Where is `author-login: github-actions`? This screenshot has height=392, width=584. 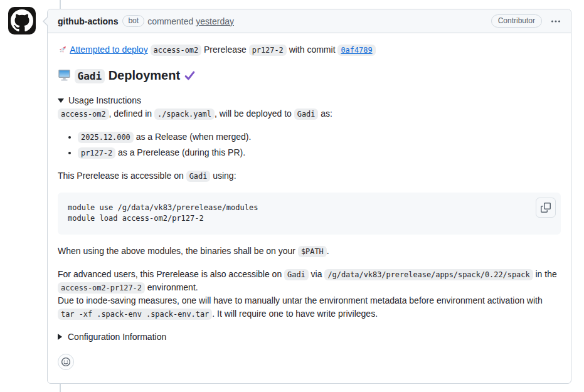 author-login: github-actions is located at coordinates (88, 21).